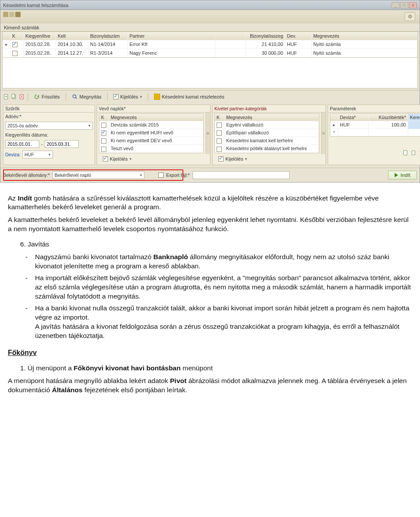  What do you see at coordinates (221, 159) in the screenshot?
I see `checkbox-icon` at bounding box center [221, 159].